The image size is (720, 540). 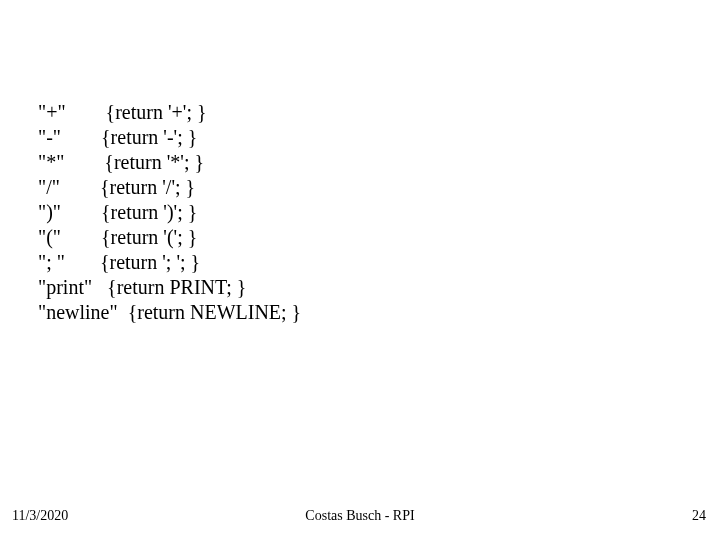 I want to click on code-line: "+" {return '+'; }, so click(x=170, y=112).